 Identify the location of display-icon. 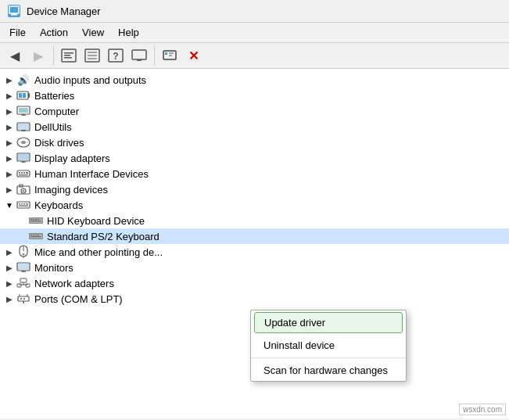
(23, 158).